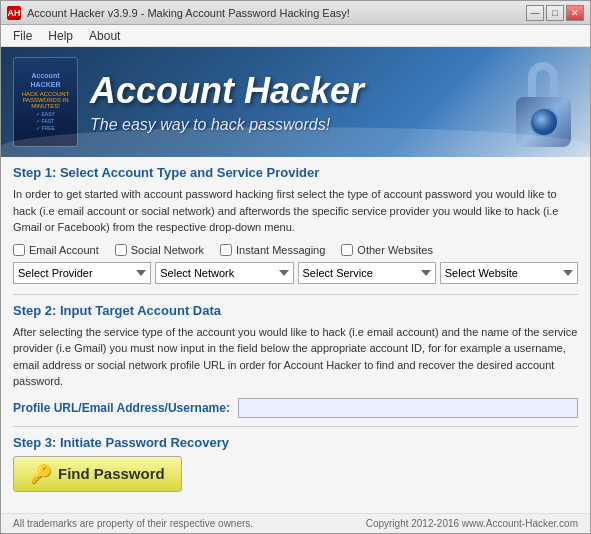 The image size is (591, 534). Describe the element at coordinates (224, 273) in the screenshot. I see `network-dropdown: Select Network` at that location.